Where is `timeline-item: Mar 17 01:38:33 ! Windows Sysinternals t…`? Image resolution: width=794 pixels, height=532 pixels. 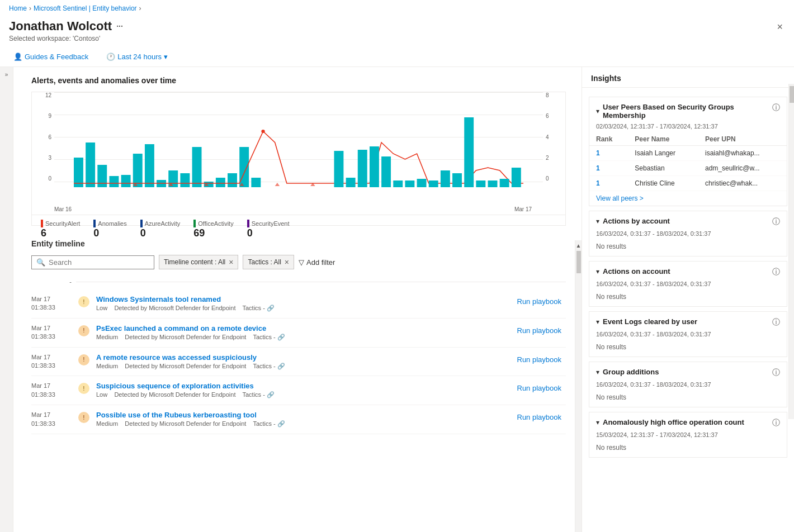 timeline-item: Mar 17 01:38:33 ! Windows Sysinternals t… is located at coordinates (299, 304).